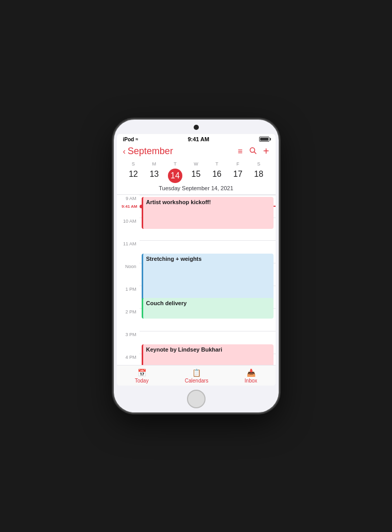 The width and height of the screenshot is (392, 532). What do you see at coordinates (240, 152) in the screenshot?
I see `list-icon: ≡` at bounding box center [240, 152].